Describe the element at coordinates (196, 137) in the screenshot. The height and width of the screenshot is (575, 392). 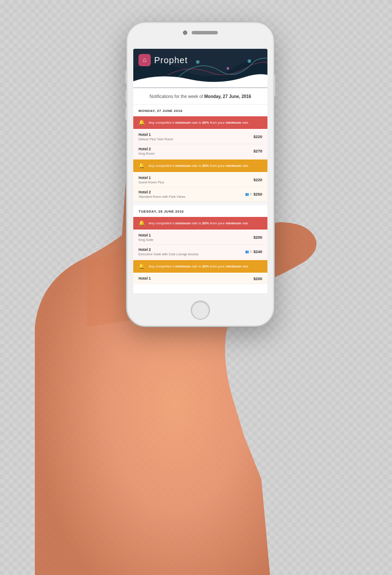
I see `hotel-info-mon-1-1: Hotel 1 Deluxe Plus Twin Room` at that location.